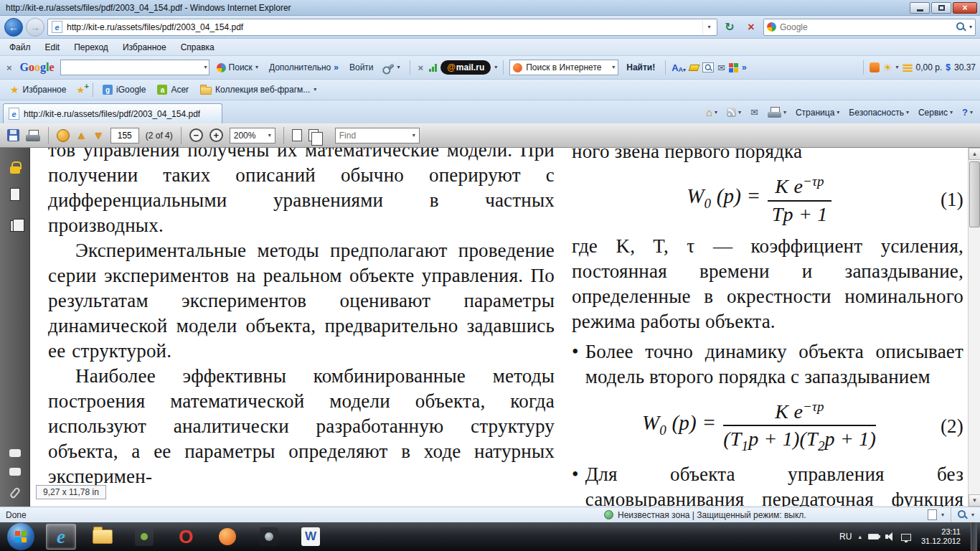  Describe the element at coordinates (745, 67) in the screenshot. I see `toolbar-overflow-icon: »` at that location.